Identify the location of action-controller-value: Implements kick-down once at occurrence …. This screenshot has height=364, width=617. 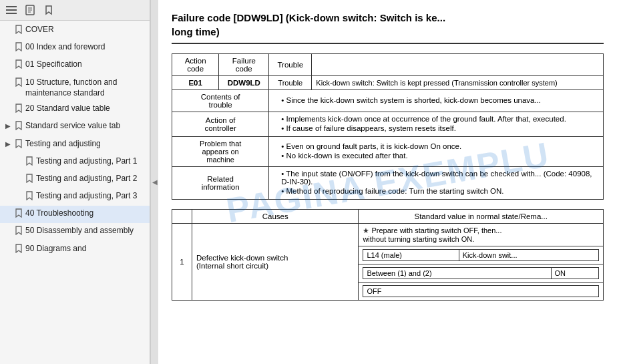
(437, 124).